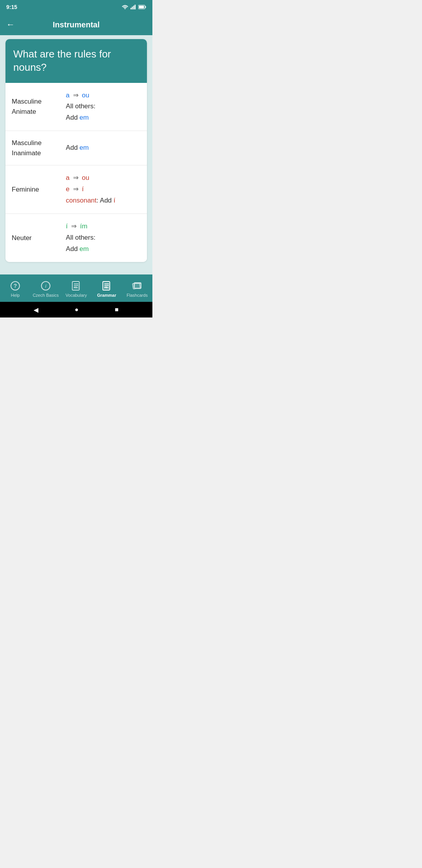  What do you see at coordinates (133, 7) in the screenshot?
I see `signal-icon` at bounding box center [133, 7].